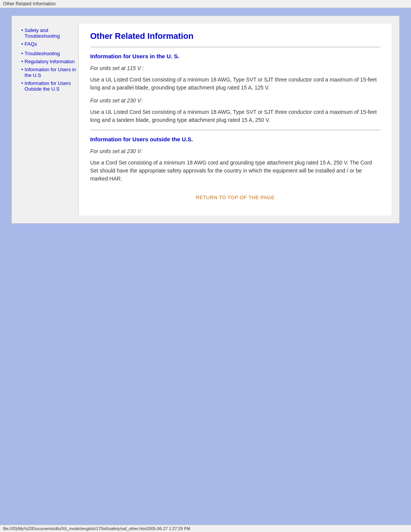 This screenshot has width=411, height=532. What do you see at coordinates (31, 44) in the screenshot?
I see `sidebar-label-faqs: FAQs` at bounding box center [31, 44].